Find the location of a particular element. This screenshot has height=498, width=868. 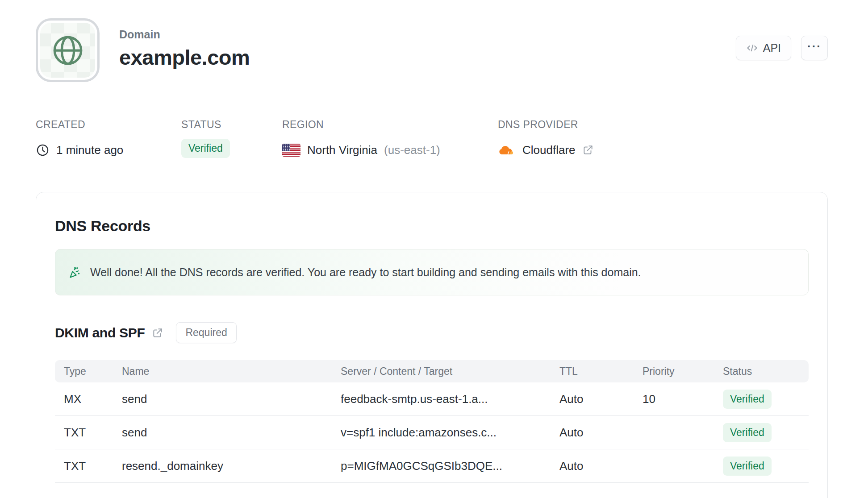

region-code: (us-east-1) is located at coordinates (412, 150).